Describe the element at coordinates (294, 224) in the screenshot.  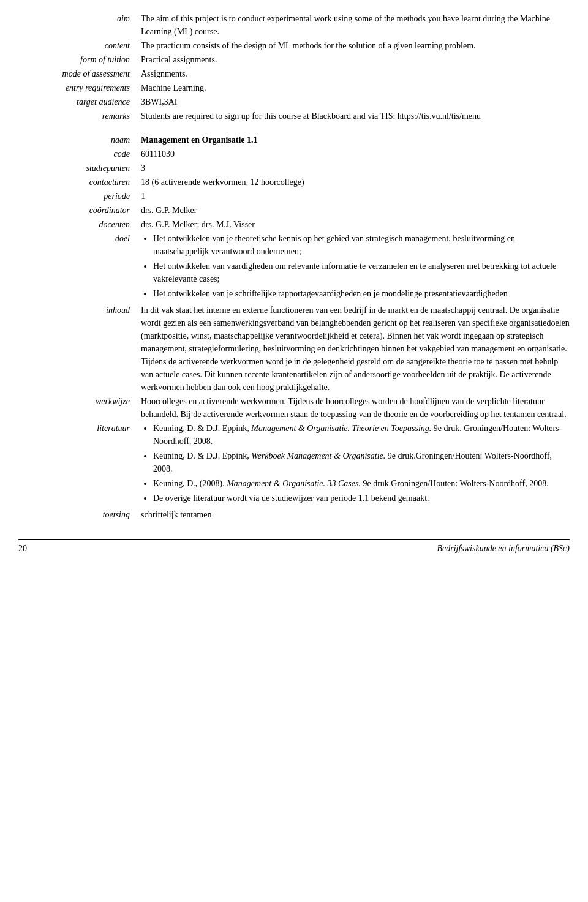
I see `docenten-row: docenten drs. G.P. Melker; drs. M.J. Vis…` at that location.